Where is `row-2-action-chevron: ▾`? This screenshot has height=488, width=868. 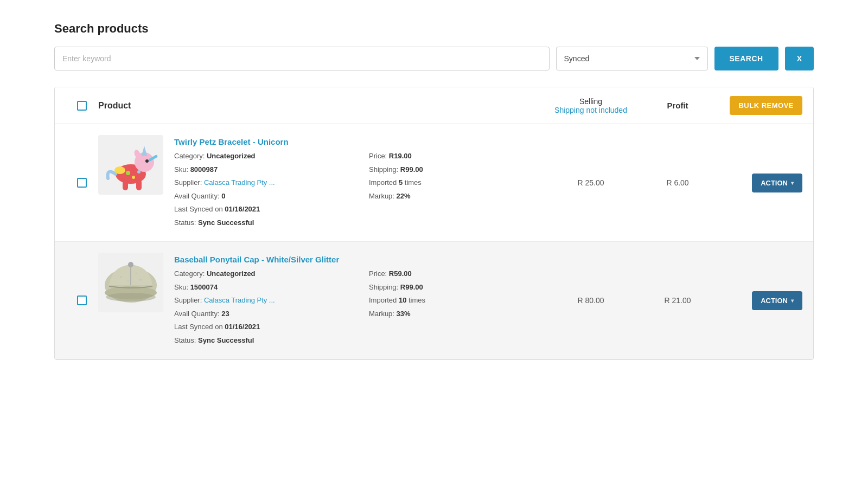 row-2-action-chevron: ▾ is located at coordinates (792, 300).